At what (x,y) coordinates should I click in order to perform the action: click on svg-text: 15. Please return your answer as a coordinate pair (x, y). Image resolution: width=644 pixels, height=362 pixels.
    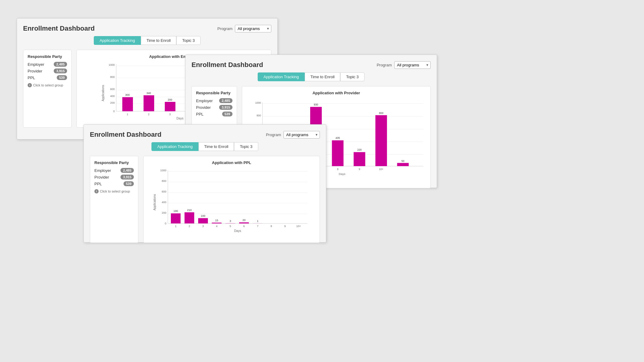
    Looking at the image, I should click on (217, 220).